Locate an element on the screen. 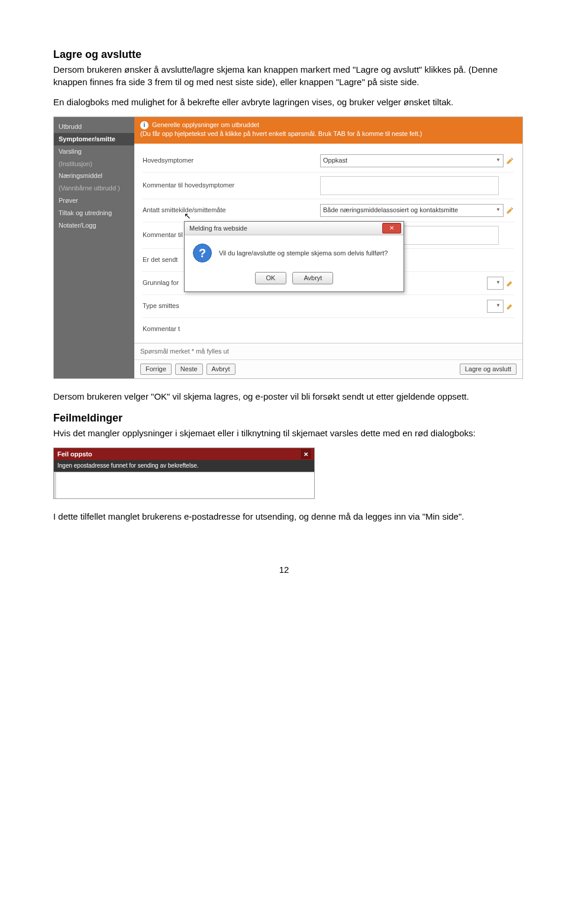 The image size is (568, 924). banner-subtitle: (Du får opp hjelpetekst ved å klikke på … is located at coordinates (328, 134).